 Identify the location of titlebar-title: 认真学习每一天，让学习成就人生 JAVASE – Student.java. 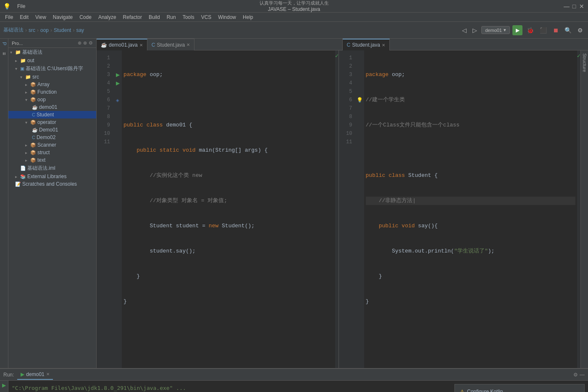
(294, 6).